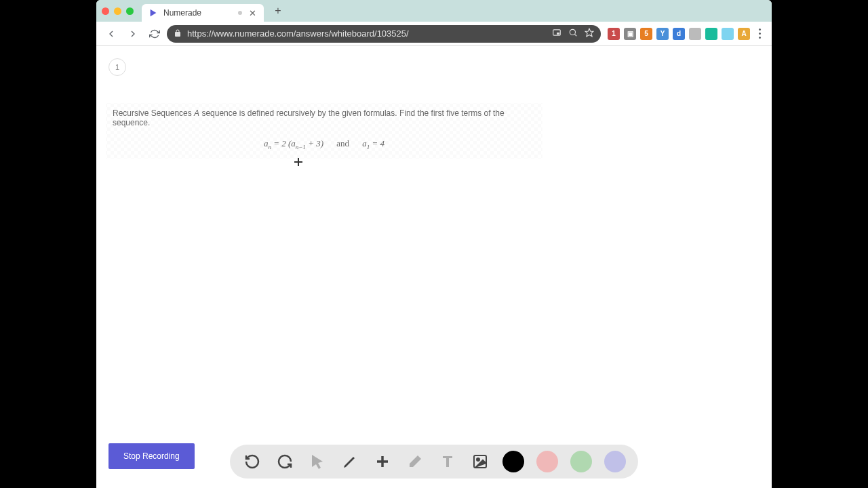  Describe the element at coordinates (118, 11) in the screenshot. I see `window-minimize` at that location.